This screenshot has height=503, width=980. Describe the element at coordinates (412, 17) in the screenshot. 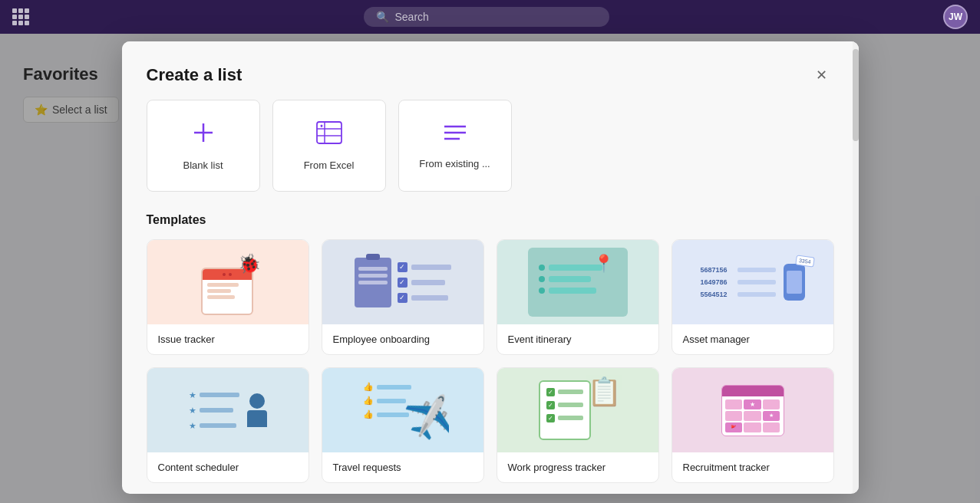

I see `search-placeholder: Search` at that location.